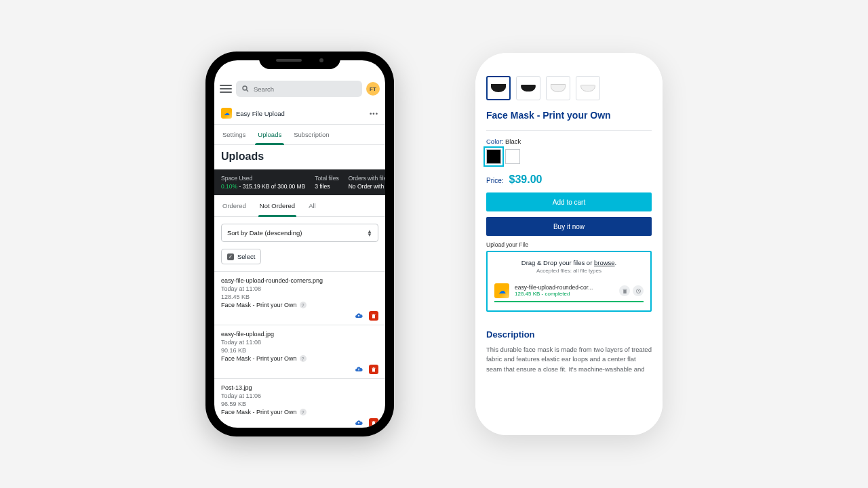  Describe the element at coordinates (495, 180) in the screenshot. I see `price-label: Price:` at that location.